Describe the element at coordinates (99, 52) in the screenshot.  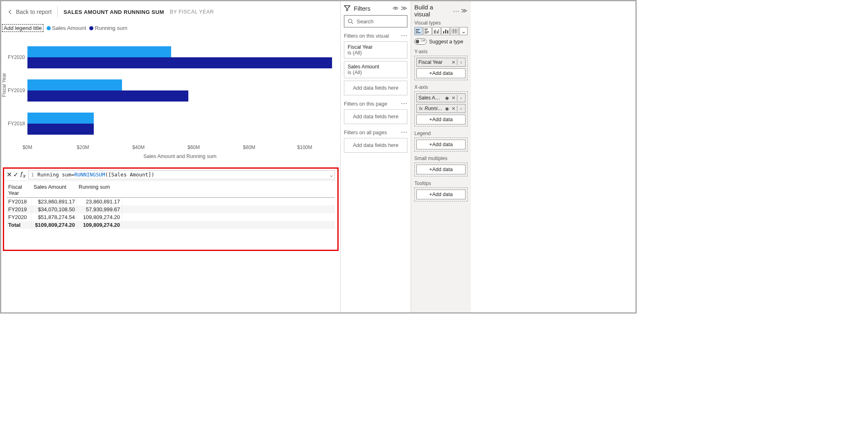
I see `bar-fy2020-sales` at that location.